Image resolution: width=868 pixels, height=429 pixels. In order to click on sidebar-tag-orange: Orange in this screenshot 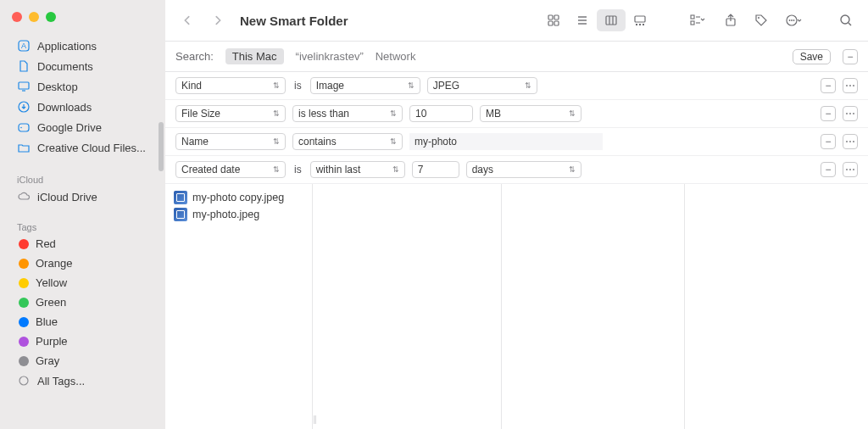, I will do `click(83, 263)`.